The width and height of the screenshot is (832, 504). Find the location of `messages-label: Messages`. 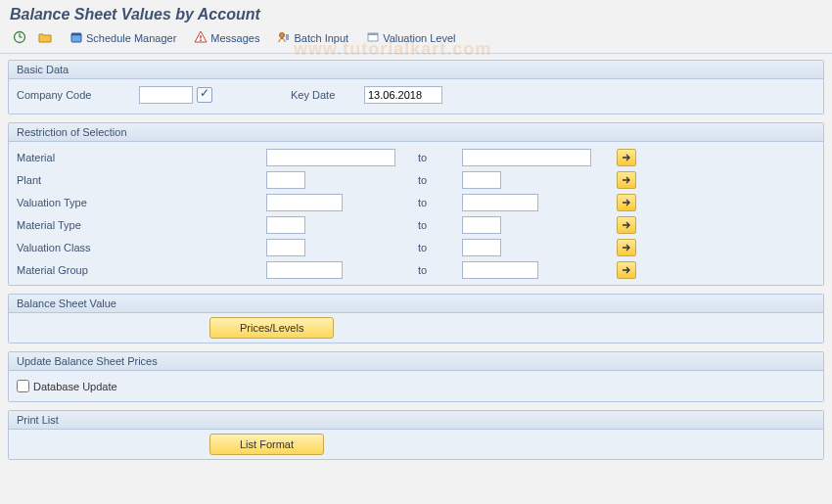

messages-label: Messages is located at coordinates (235, 38).